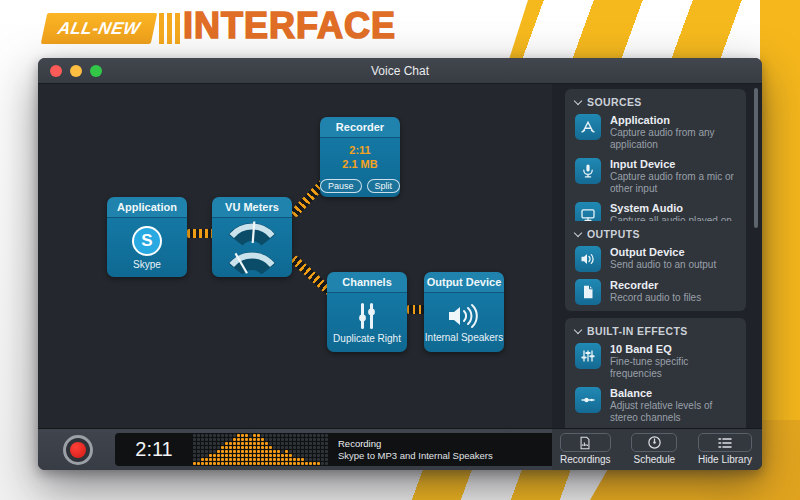 Image resolution: width=800 pixels, height=500 pixels. Describe the element at coordinates (674, 139) in the screenshot. I see `item-desc: Capture audio from any application` at that location.